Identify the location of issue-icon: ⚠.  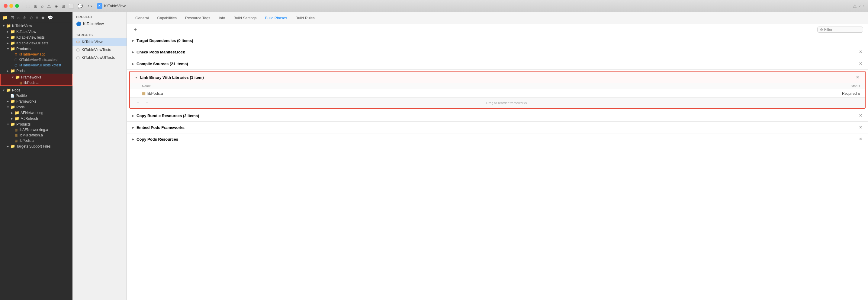
(49, 6).